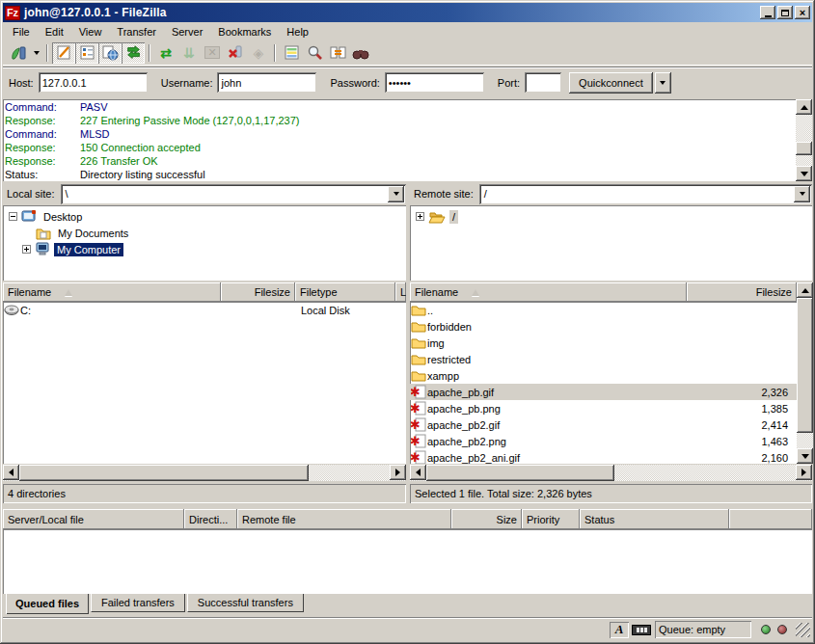  Describe the element at coordinates (804, 373) in the screenshot. I see `remote-list-scrollbar` at that location.